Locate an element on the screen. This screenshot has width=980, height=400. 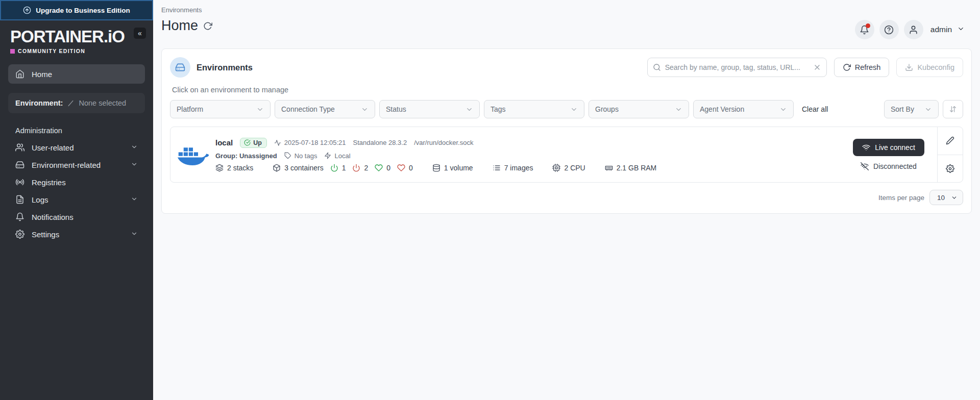
clear-all-button: Clear all is located at coordinates (815, 109).